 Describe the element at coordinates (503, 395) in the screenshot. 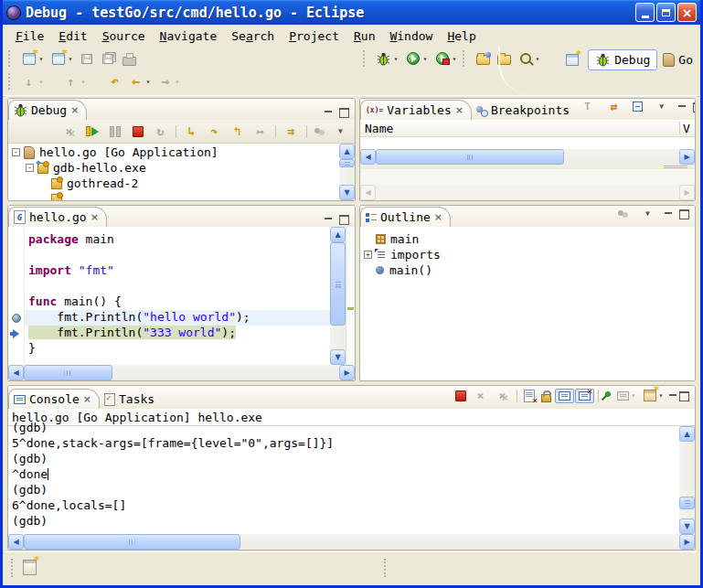

I see `remove-all-launches-button: ×` at that location.